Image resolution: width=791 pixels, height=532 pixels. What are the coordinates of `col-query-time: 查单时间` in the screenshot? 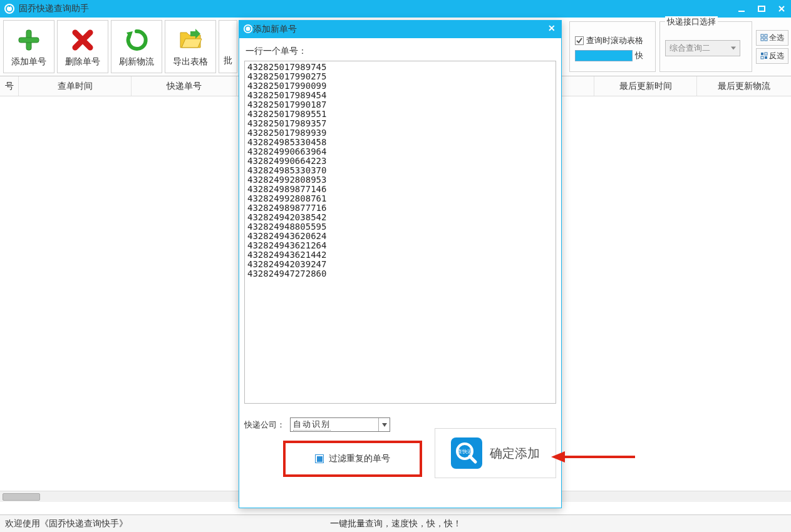 It's located at (75, 86).